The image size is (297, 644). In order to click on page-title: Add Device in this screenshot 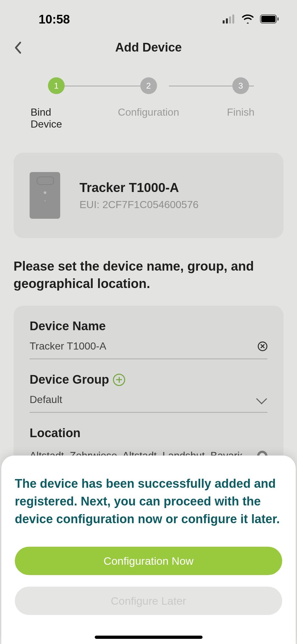, I will do `click(149, 48)`.